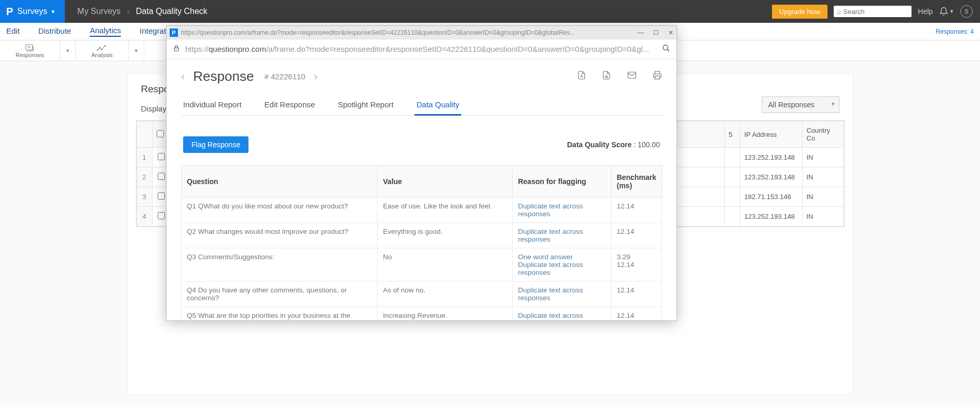  I want to click on dq-row: Q2 What changes would most improve our p…, so click(422, 235).